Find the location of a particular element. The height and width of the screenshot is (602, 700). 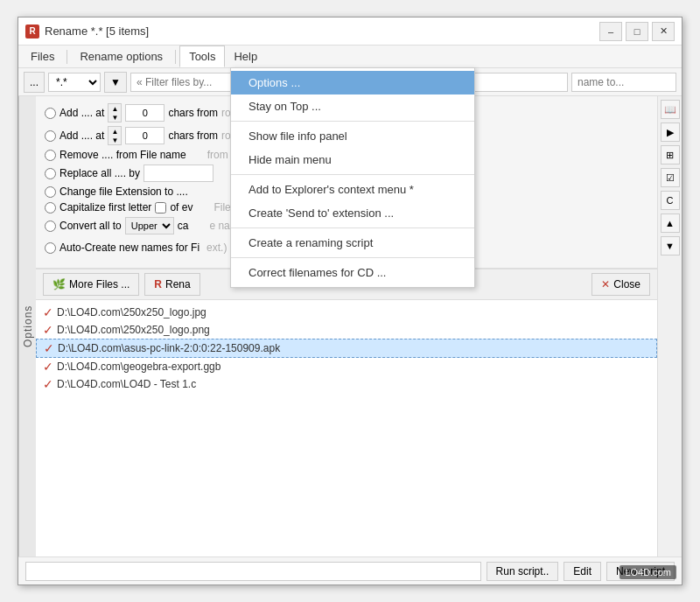

file-path-4: D:\LO4D.com\geogebra-export.ggb is located at coordinates (138, 367).